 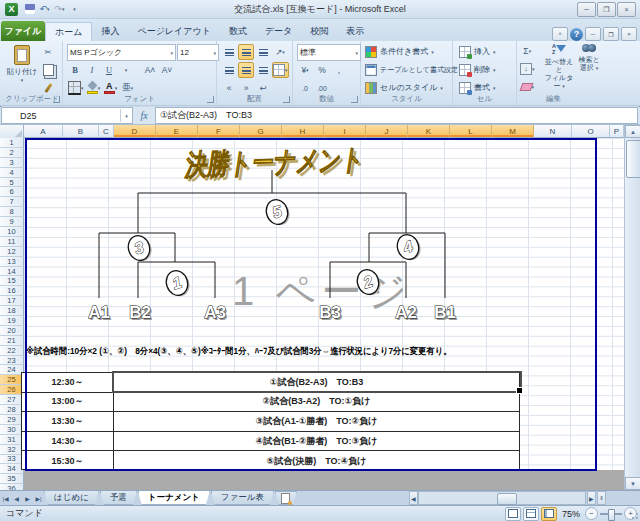 I want to click on match-circle-4: 4, so click(x=409, y=247).